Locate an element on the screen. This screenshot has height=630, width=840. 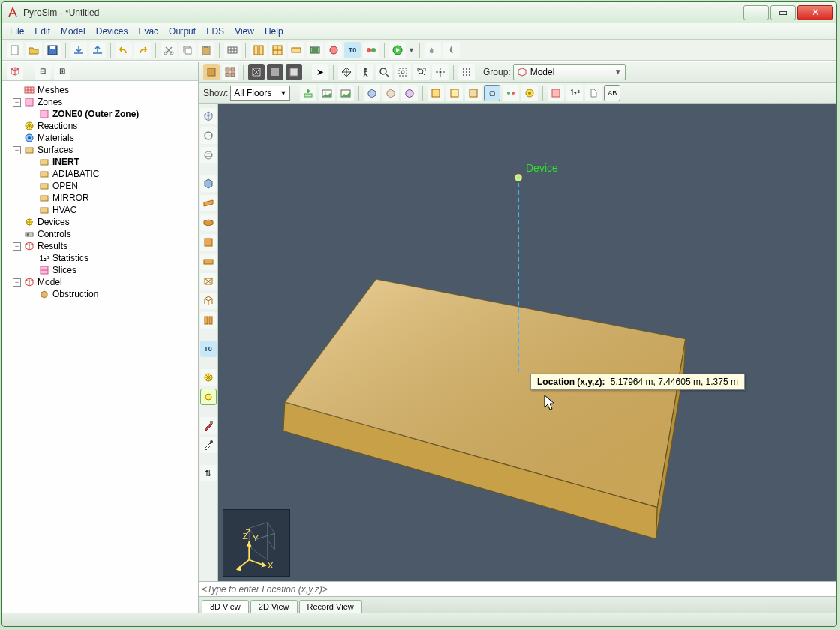
iso2-icon is located at coordinates (391, 93).